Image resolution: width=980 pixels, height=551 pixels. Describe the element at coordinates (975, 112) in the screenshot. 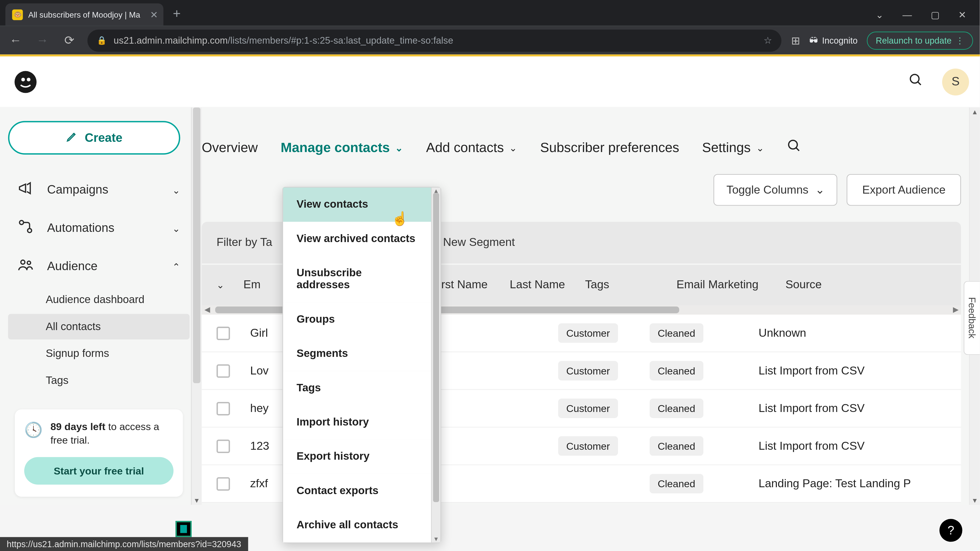

I see `scroll-up-icon: ▲` at that location.